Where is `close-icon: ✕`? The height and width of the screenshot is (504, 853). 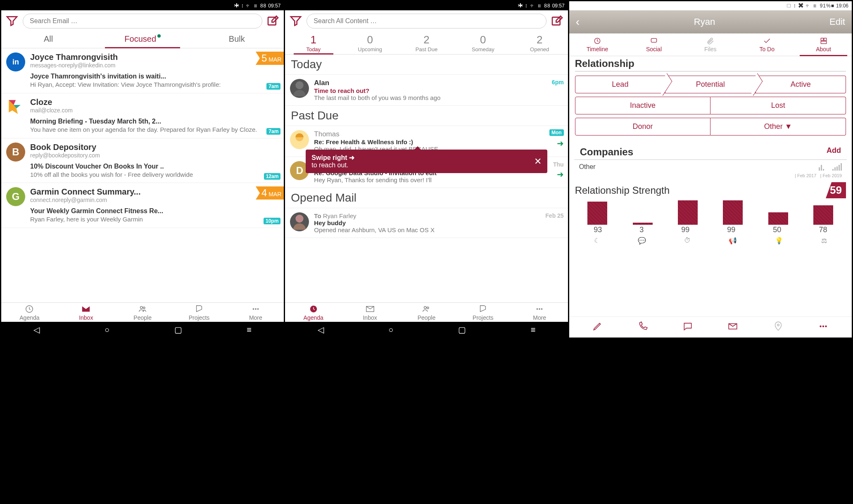
close-icon: ✕ is located at coordinates (538, 162).